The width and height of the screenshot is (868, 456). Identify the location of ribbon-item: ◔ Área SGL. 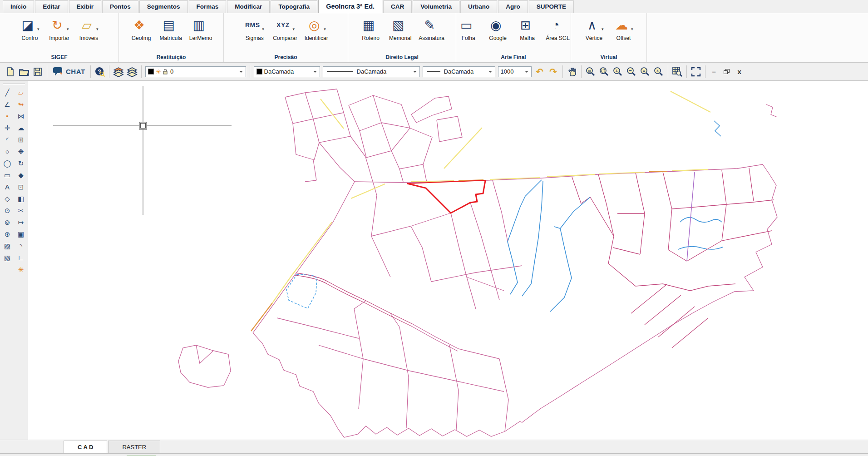
(557, 35).